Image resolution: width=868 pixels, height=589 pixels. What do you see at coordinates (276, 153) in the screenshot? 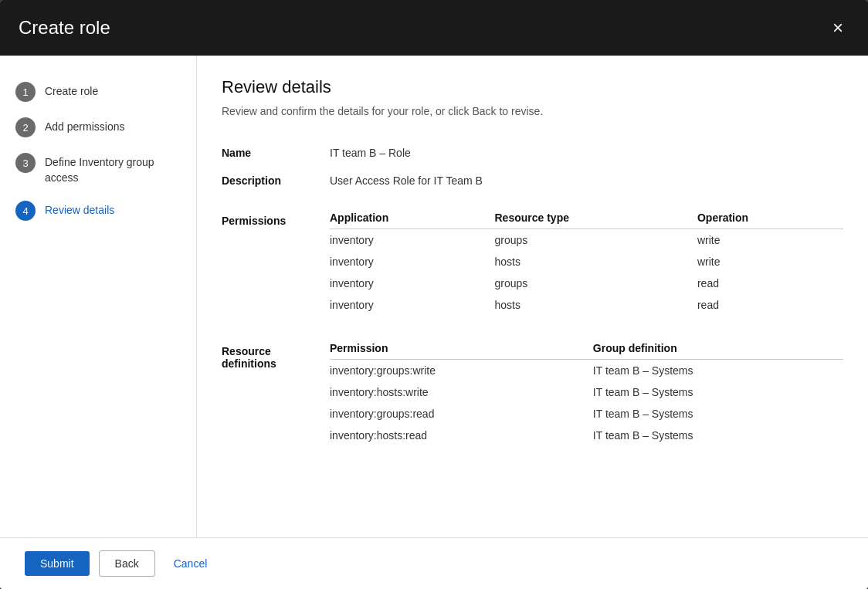
I see `name-label: Name` at bounding box center [276, 153].